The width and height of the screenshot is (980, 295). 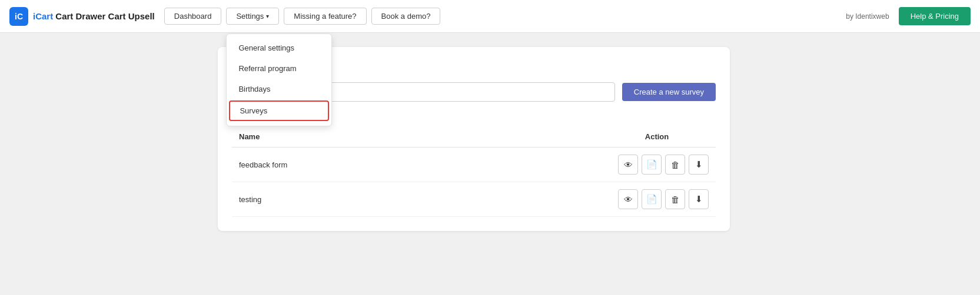 What do you see at coordinates (253, 16) in the screenshot?
I see `settings-dropdown-wrapper: Settings ▾ General settings Referral pro…` at bounding box center [253, 16].